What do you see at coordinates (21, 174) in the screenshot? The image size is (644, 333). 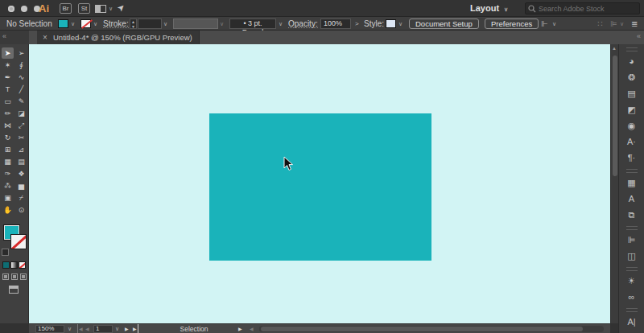 I see `blend-tool: ❖` at bounding box center [21, 174].